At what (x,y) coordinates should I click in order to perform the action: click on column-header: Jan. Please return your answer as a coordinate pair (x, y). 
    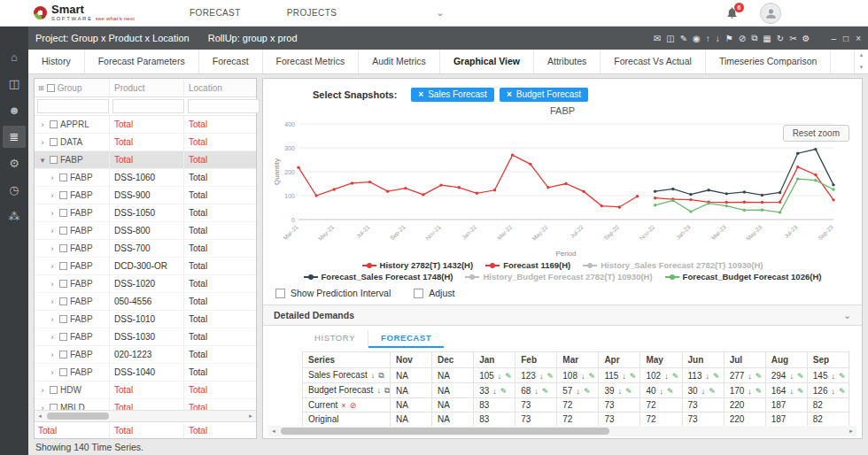
    Looking at the image, I should click on (494, 360).